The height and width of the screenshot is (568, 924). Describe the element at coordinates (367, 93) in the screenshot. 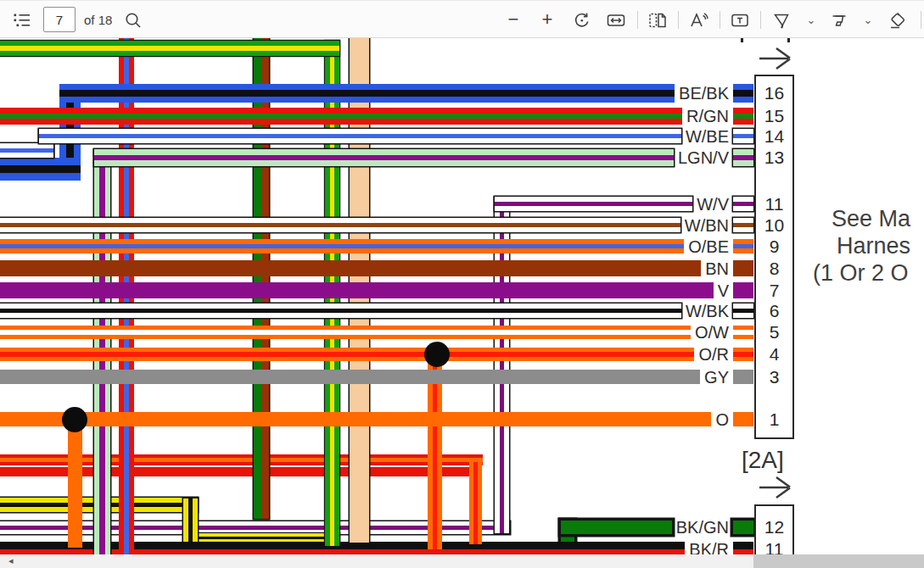

I see `wire-BE/BK` at that location.